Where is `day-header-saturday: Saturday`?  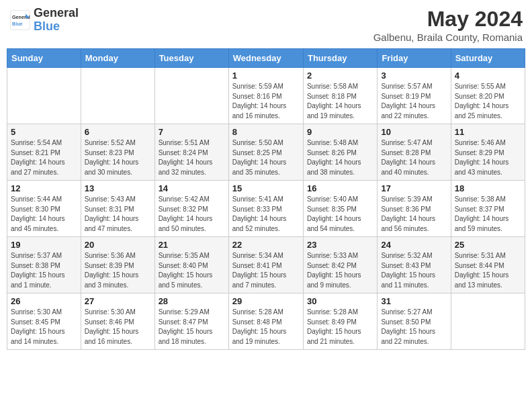
day-header-saturday: Saturday is located at coordinates (488, 58).